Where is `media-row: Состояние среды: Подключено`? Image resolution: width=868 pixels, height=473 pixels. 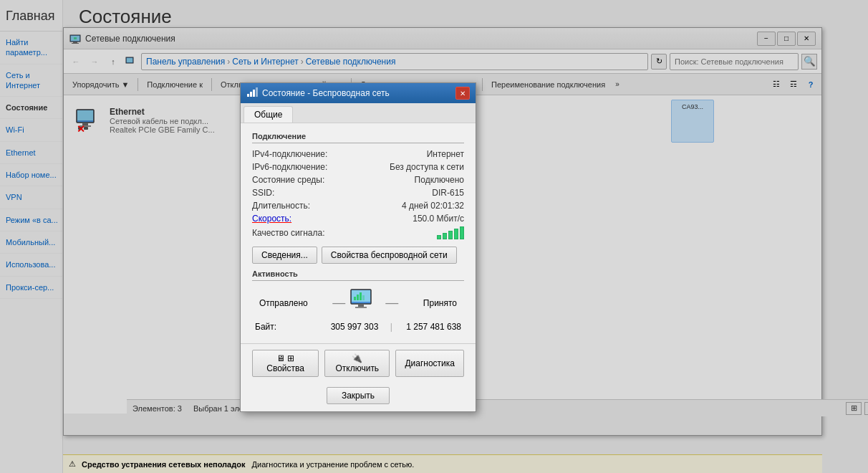
media-row: Состояние среды: Подключено is located at coordinates (358, 180).